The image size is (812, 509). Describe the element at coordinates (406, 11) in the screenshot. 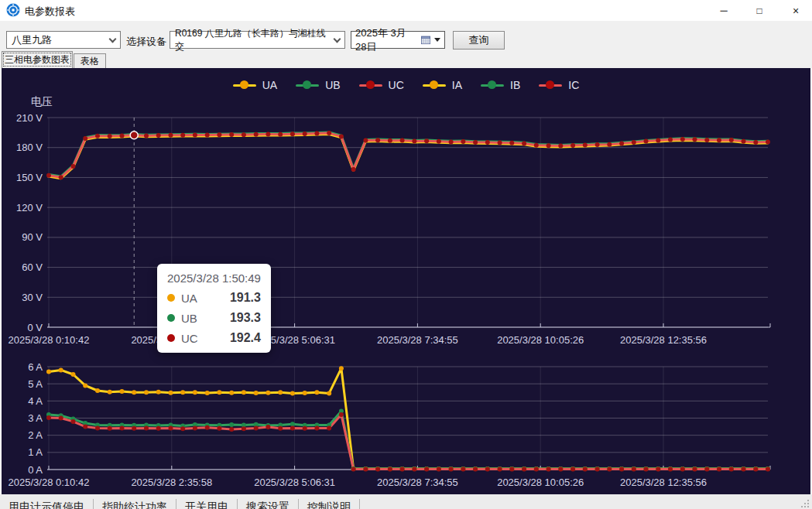

I see `titlebar: 电参数报表 ─ □ ×` at that location.